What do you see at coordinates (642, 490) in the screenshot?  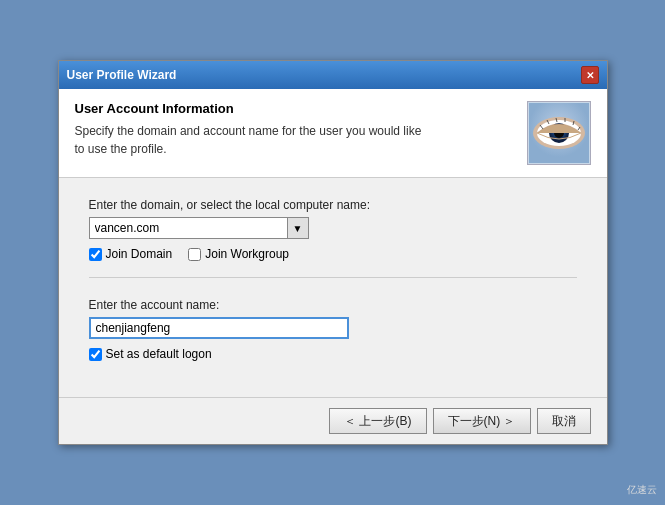 I see `watermark: 亿速云` at bounding box center [642, 490].